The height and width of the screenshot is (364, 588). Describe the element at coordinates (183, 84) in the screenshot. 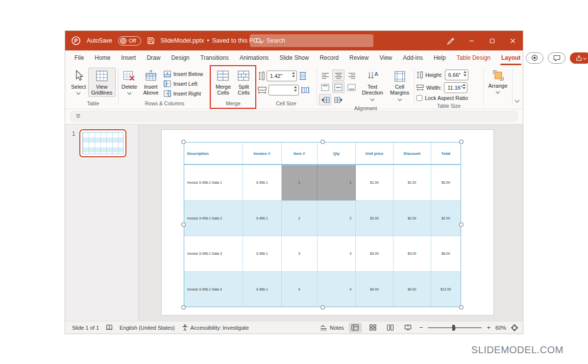

I see `insert-left-button: Insert Left` at that location.